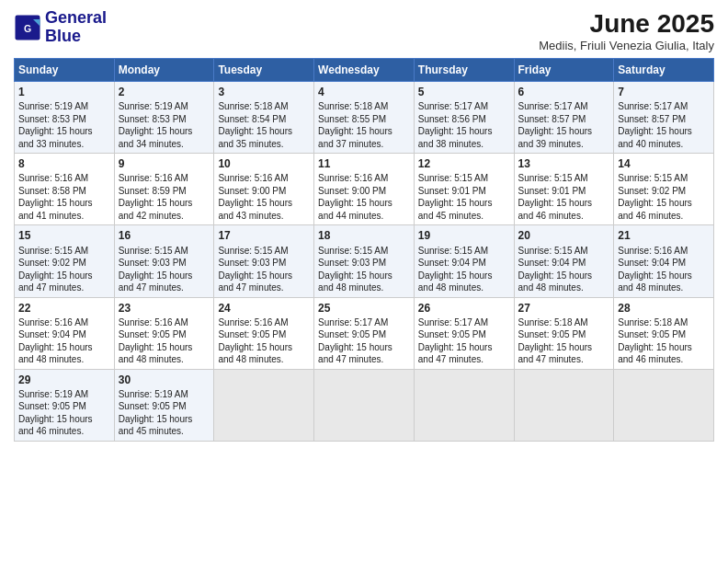 Image resolution: width=728 pixels, height=563 pixels. What do you see at coordinates (64, 380) in the screenshot?
I see `day-number: 29` at bounding box center [64, 380].